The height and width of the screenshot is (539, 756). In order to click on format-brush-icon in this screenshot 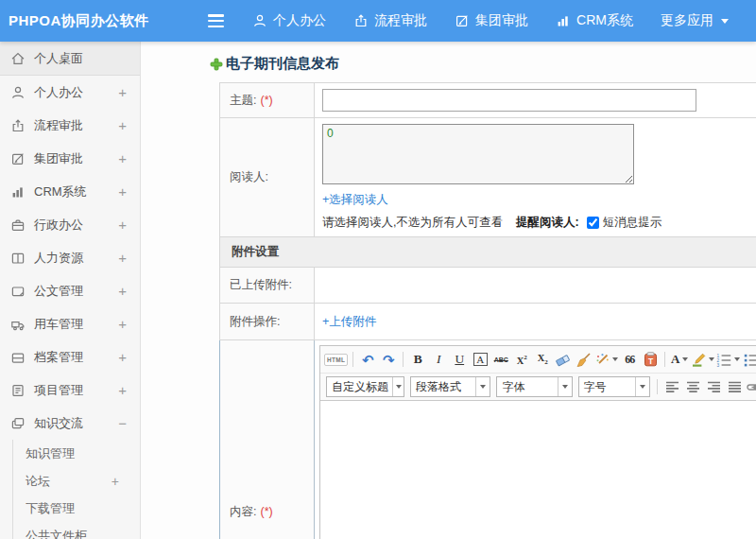, I will do `click(584, 359)`.